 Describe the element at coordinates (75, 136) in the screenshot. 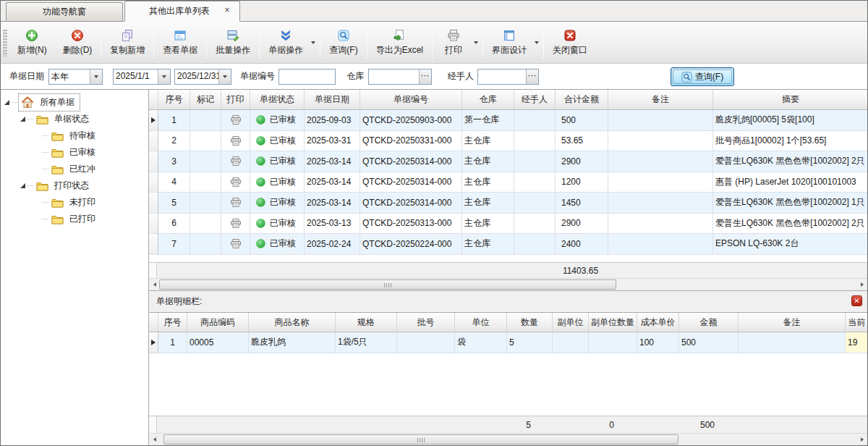

I see `tree-item-pending-audit: 待审核` at that location.